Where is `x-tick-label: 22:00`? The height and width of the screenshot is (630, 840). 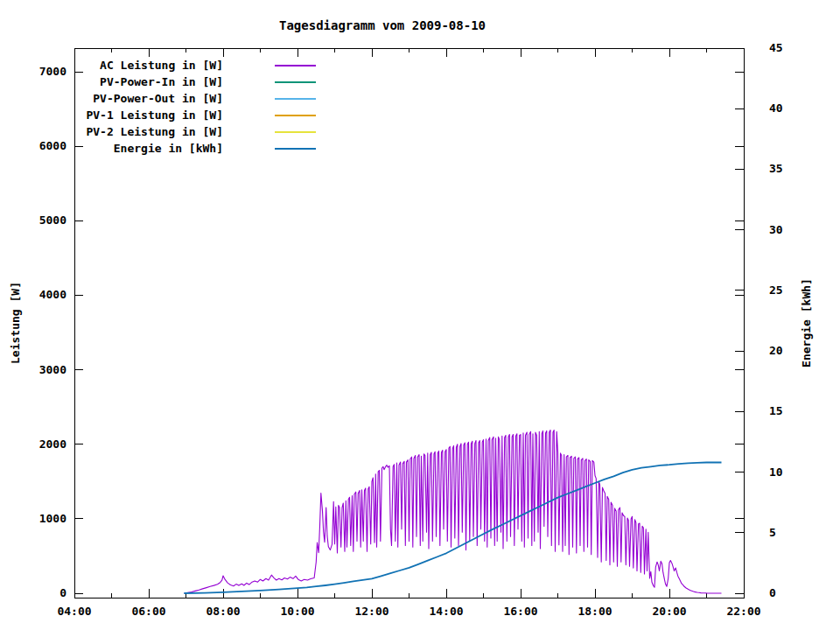 x-tick-label: 22:00 is located at coordinates (744, 611).